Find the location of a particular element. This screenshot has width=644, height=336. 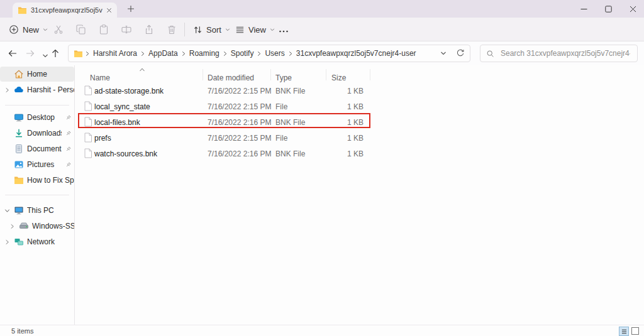

sidebar-item-label: Desktop is located at coordinates (44, 117).